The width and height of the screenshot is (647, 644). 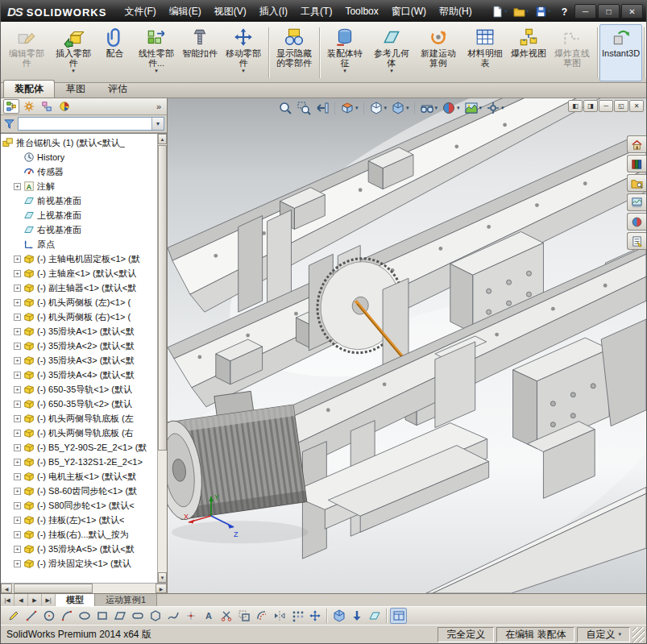 What do you see at coordinates (637, 164) in the screenshot?
I see `taskpane-design-library-button` at bounding box center [637, 164].